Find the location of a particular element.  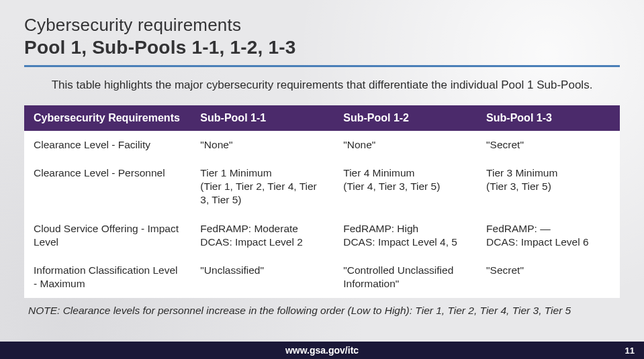

page-title: Pool 1, Sub-Pools 1-1, 1-2, 1-3 is located at coordinates (322, 48).